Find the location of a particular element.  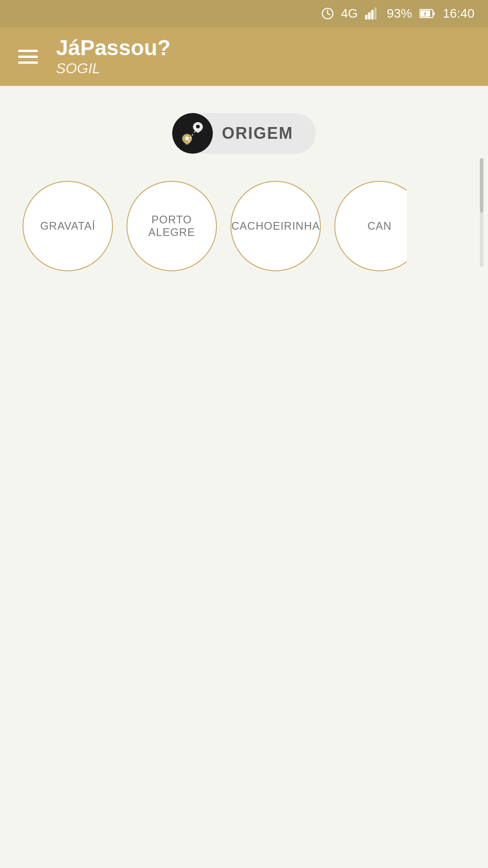

scroll-thumb is located at coordinates (482, 185).